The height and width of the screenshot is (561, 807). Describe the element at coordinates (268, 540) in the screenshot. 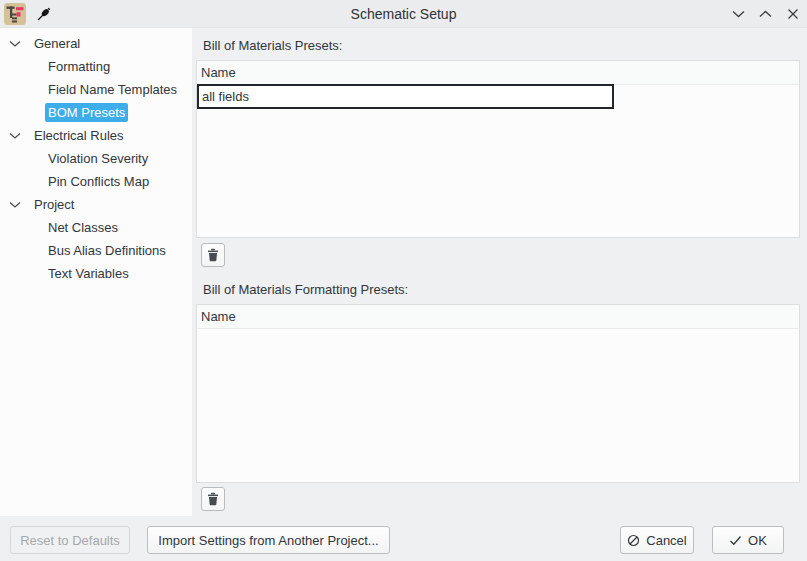

I see `import-settings-label: Import Settings from Another Project...` at that location.